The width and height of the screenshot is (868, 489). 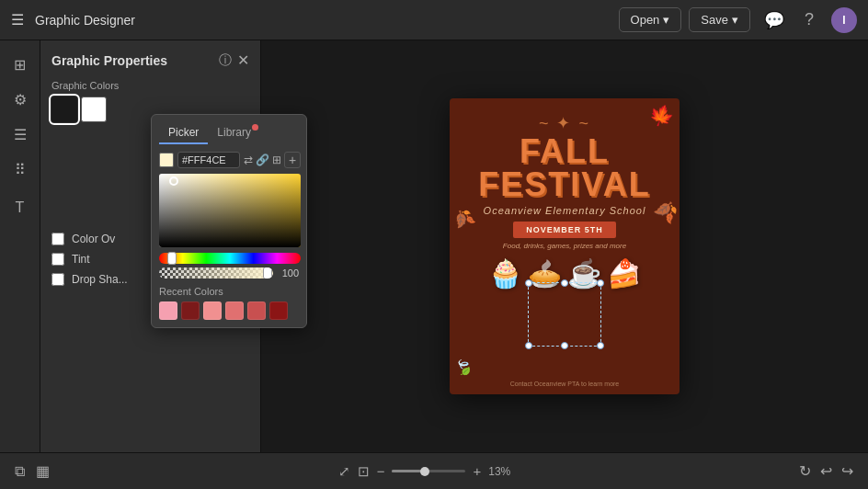 I want to click on hex-color-preview, so click(x=166, y=160).